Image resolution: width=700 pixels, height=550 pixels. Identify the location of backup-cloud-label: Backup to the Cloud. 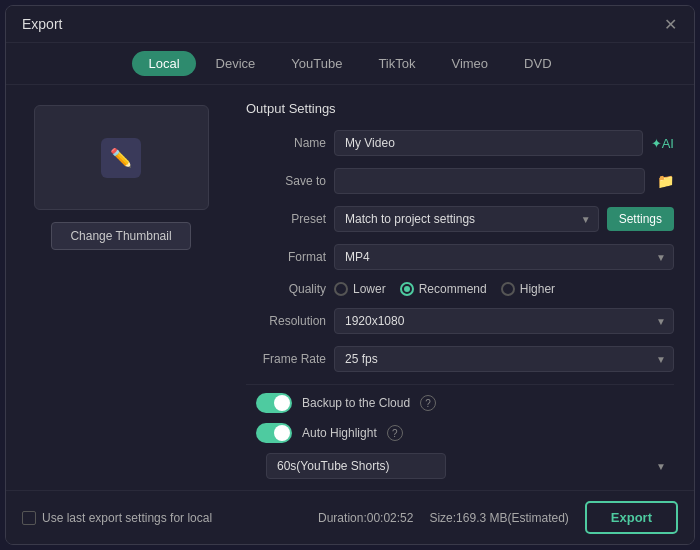
(356, 403).